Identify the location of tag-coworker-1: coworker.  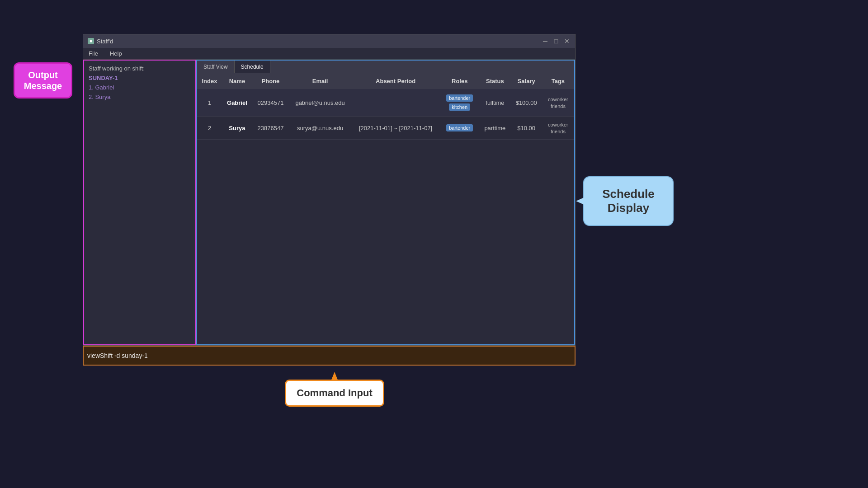
(558, 99).